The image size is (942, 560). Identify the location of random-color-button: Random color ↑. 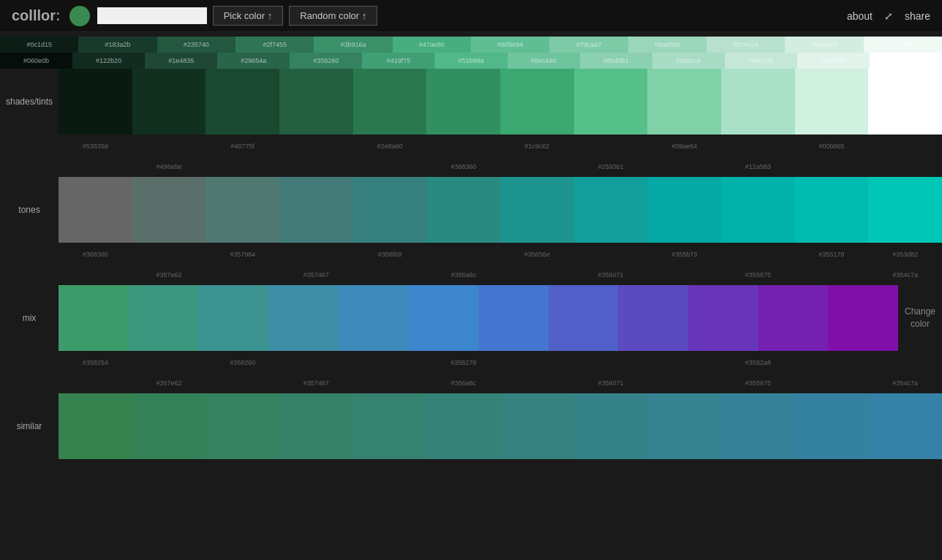
(334, 16).